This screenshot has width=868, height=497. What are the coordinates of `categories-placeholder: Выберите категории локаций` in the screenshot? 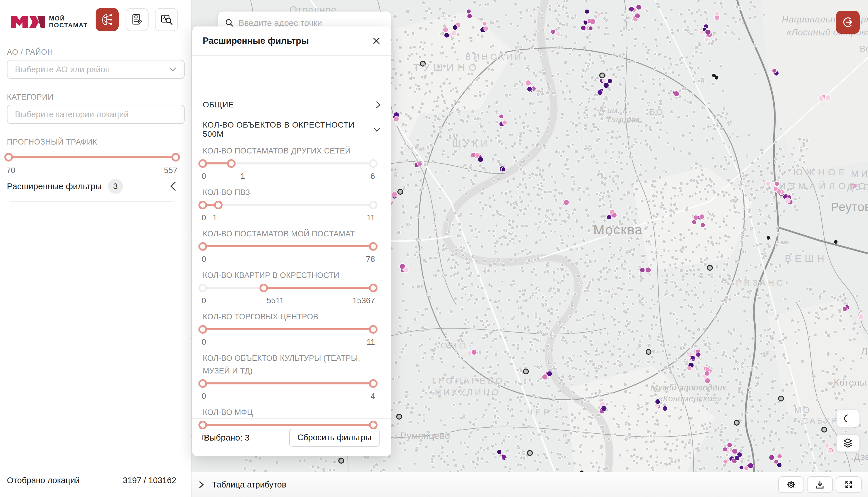 It's located at (72, 114).